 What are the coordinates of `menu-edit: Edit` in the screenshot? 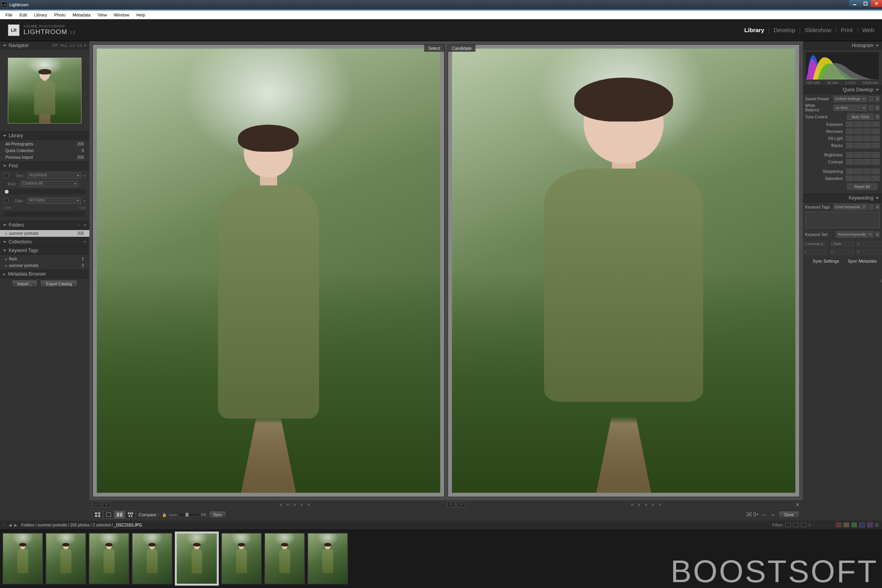 It's located at (24, 15).